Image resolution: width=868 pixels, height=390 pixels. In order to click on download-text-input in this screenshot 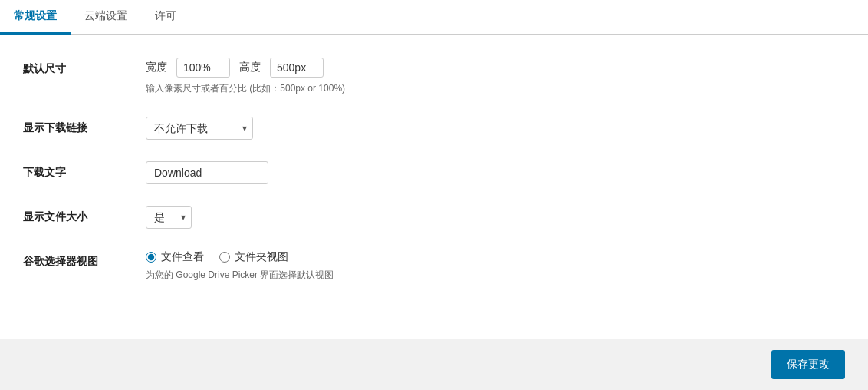, I will do `click(207, 173)`.